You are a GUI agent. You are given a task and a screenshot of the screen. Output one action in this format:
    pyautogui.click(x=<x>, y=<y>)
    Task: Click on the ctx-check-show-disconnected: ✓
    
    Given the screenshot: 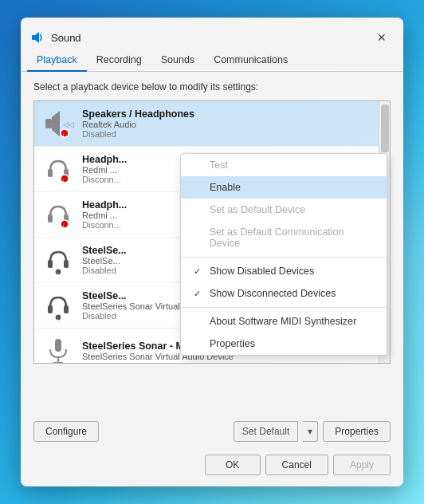 What is the action you would take?
    pyautogui.click(x=200, y=293)
    